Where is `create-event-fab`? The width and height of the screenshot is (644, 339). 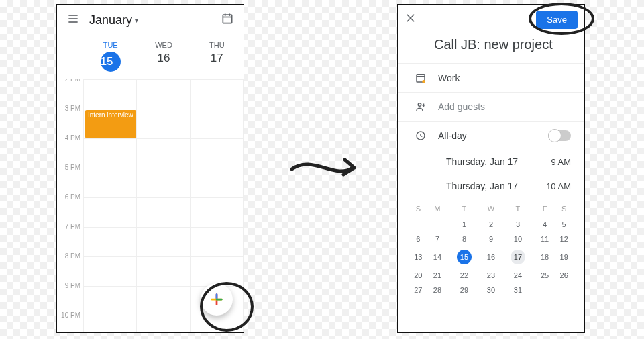
create-event-fab is located at coordinates (217, 299).